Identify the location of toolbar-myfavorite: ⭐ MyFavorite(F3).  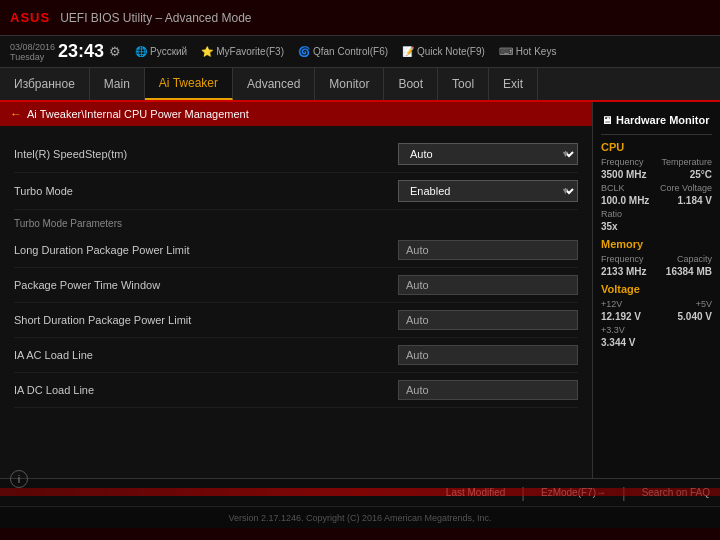
(242, 52).